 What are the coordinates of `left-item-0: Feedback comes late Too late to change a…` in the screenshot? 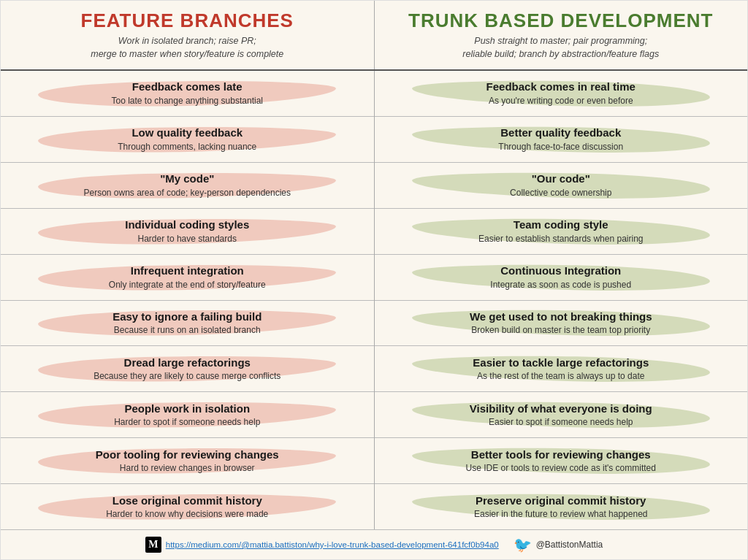 It's located at (187, 93).